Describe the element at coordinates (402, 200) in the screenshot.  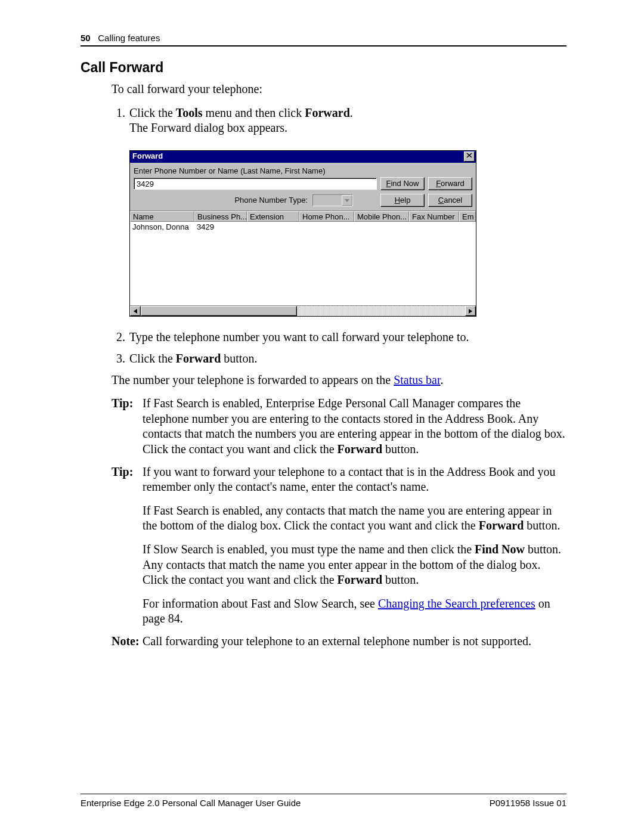
I see `help-button: Help` at that location.